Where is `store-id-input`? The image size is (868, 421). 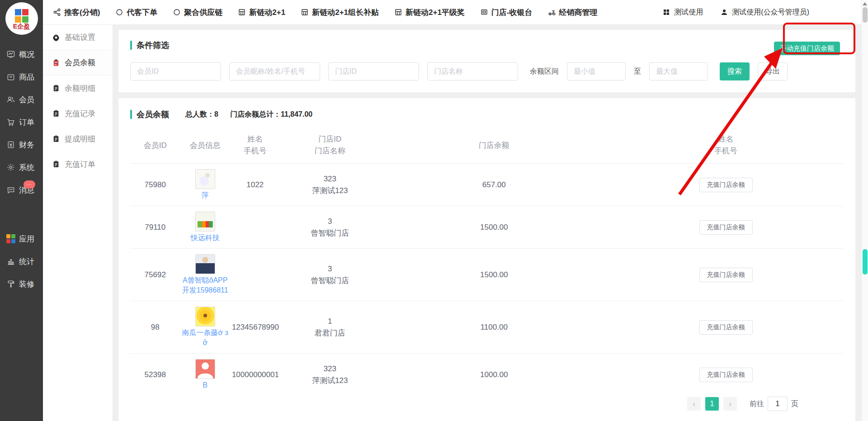
store-id-input is located at coordinates (373, 71).